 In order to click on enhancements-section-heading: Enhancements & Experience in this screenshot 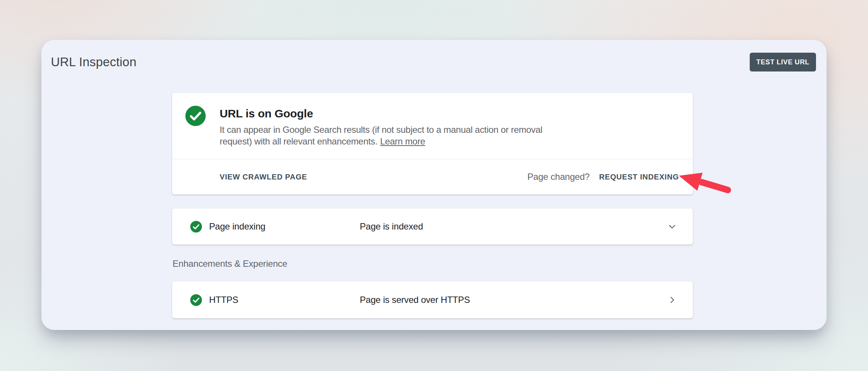, I will do `click(432, 264)`.